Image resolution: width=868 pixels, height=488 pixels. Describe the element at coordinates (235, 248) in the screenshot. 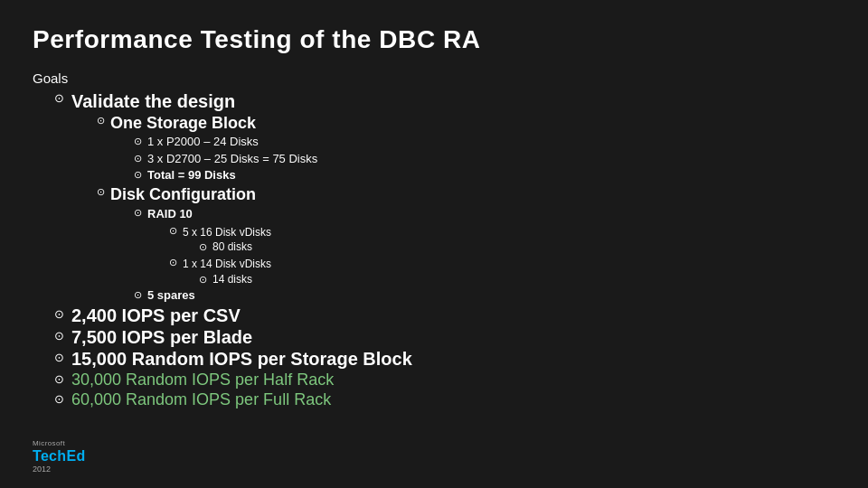

I see `list-item: ⊙ 80 disks` at that location.